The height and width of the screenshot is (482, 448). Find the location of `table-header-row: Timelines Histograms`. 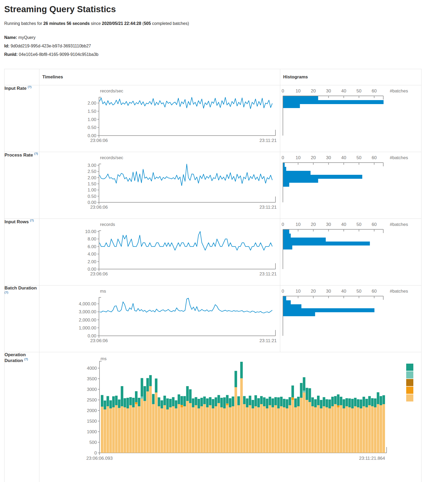

table-header-row: Timelines Histograms is located at coordinates (213, 77).